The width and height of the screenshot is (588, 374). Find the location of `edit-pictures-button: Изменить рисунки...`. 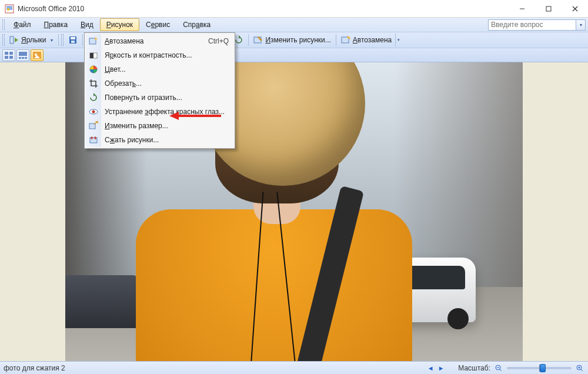

edit-pictures-button: Изменить рисунки... is located at coordinates (292, 40).